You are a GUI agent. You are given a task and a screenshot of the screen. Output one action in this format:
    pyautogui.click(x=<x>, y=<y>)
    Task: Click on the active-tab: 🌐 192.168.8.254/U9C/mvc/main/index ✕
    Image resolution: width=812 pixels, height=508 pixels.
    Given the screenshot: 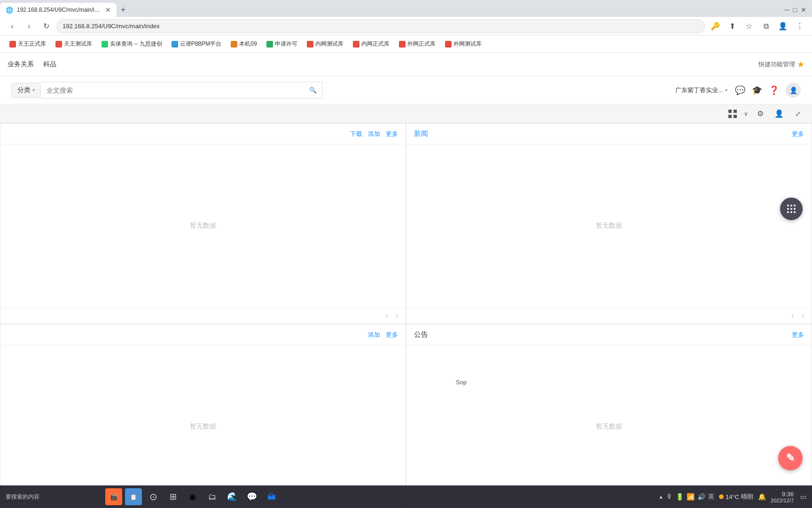 What is the action you would take?
    pyautogui.click(x=58, y=10)
    